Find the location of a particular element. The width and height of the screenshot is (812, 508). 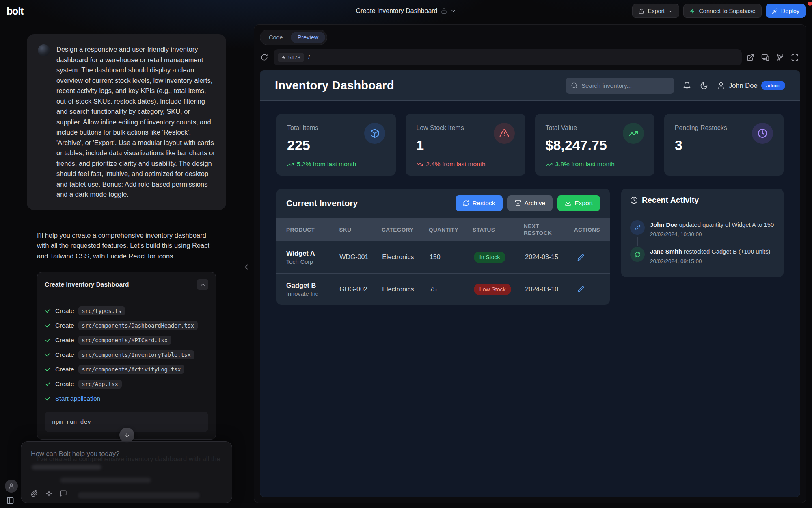

file-chip: src/components/DashboardHeader.tsx is located at coordinates (138, 326).